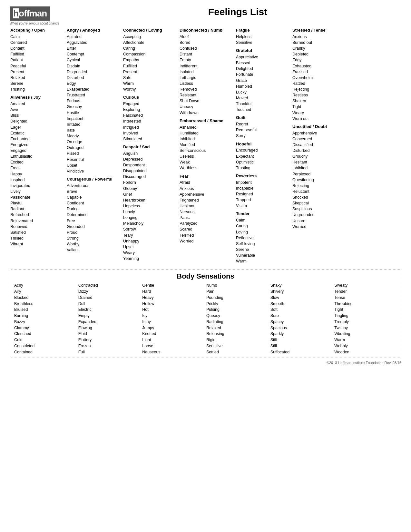 This screenshot has width=411, height=532. Describe the element at coordinates (45, 310) in the screenshot. I see `body-sensation-word: Bruised` at that location.